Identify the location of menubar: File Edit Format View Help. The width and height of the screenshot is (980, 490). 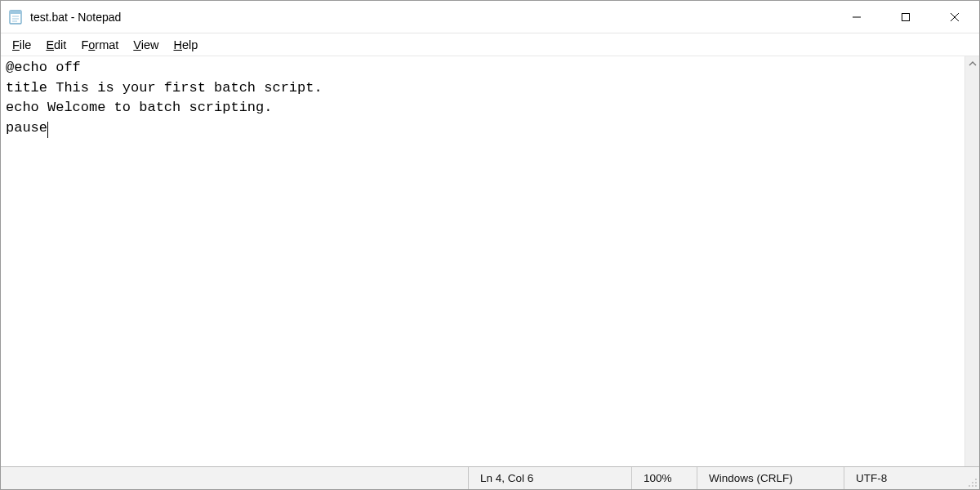
(490, 45).